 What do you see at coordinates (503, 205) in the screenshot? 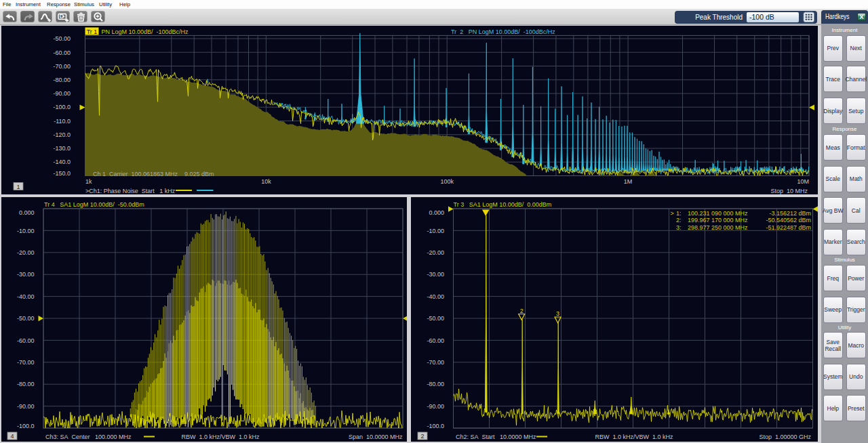
I see `svg-text:Tr 3 SA1 LogM 10.00dB/ 0.00: Tr 3 SA1 LogM 10.00dB/ 0.00dBm` at bounding box center [503, 205].